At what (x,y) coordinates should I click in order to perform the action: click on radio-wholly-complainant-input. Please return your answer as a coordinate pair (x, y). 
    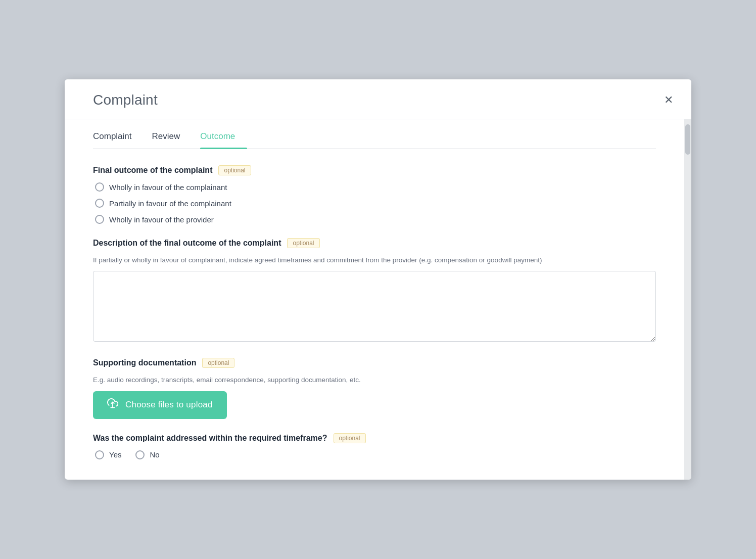
    Looking at the image, I should click on (100, 187).